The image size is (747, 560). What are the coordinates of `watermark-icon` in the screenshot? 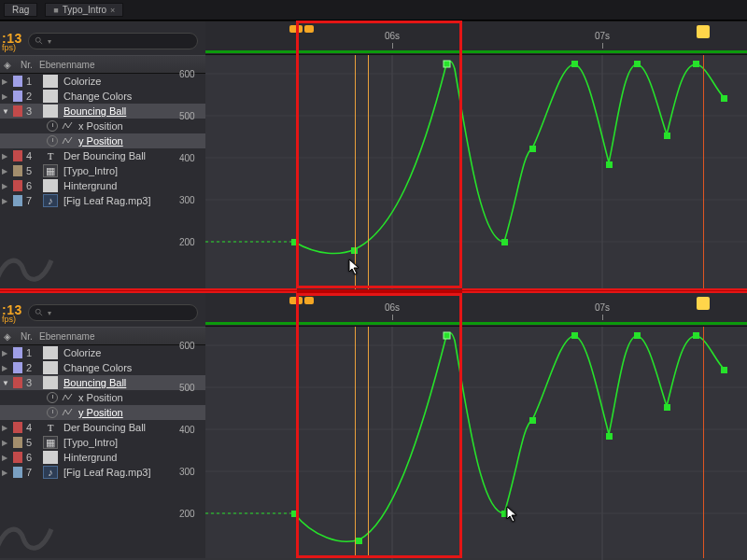 It's located at (28, 537).